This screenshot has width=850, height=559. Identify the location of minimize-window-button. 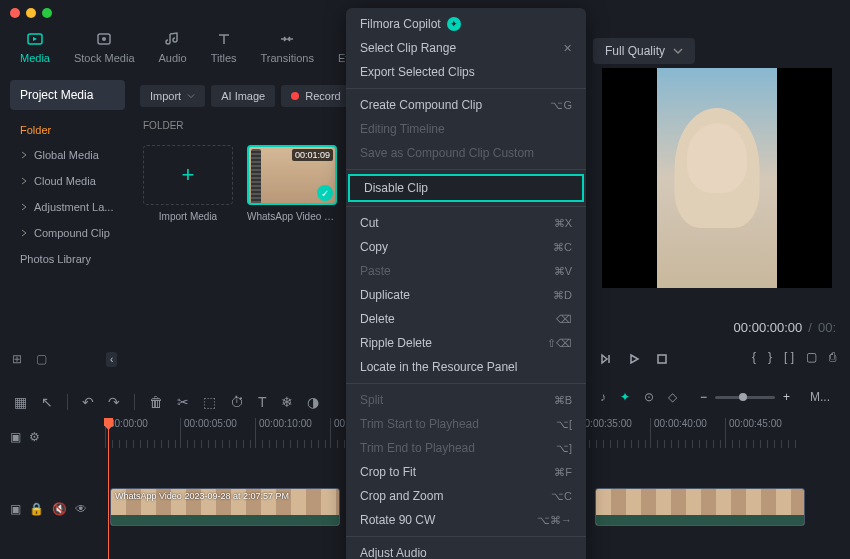
(31, 13).